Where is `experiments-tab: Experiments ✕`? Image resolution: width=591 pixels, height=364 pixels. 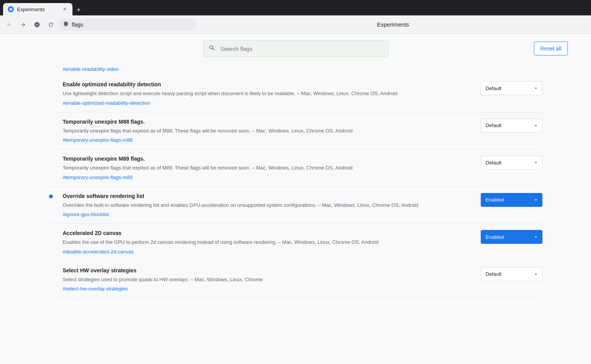
experiments-tab: Experiments ✕ is located at coordinates (38, 9).